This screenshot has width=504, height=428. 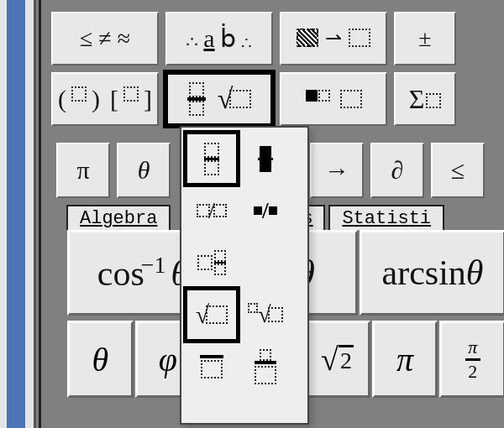 What do you see at coordinates (100, 359) in the screenshot?
I see `theta2-label: θ` at bounding box center [100, 359].